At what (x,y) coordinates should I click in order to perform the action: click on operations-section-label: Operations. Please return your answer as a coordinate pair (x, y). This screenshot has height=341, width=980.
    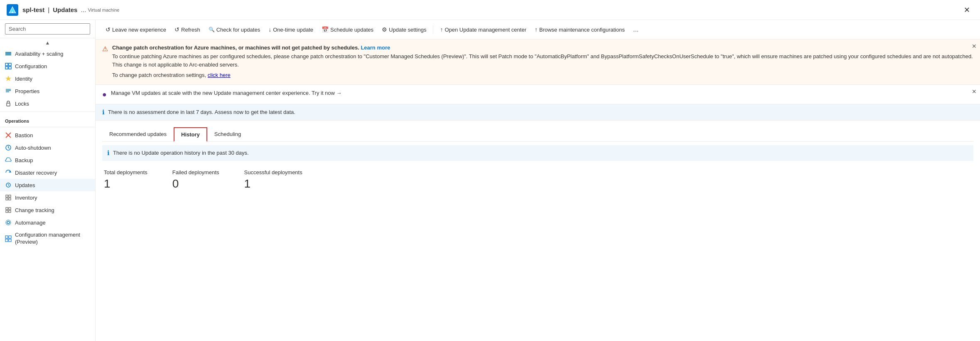
    Looking at the image, I should click on (47, 119).